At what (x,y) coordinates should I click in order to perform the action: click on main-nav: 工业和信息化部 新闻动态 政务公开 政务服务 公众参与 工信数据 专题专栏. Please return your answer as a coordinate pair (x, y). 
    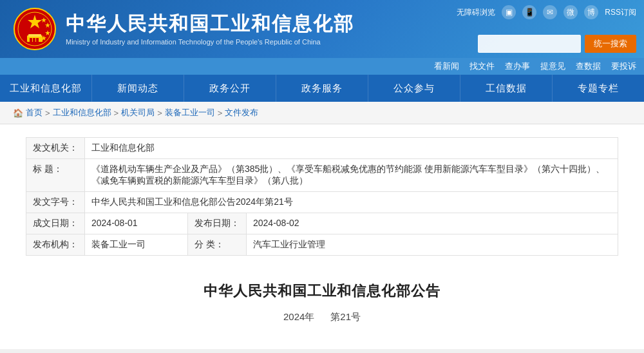
    Looking at the image, I should click on (322, 88).